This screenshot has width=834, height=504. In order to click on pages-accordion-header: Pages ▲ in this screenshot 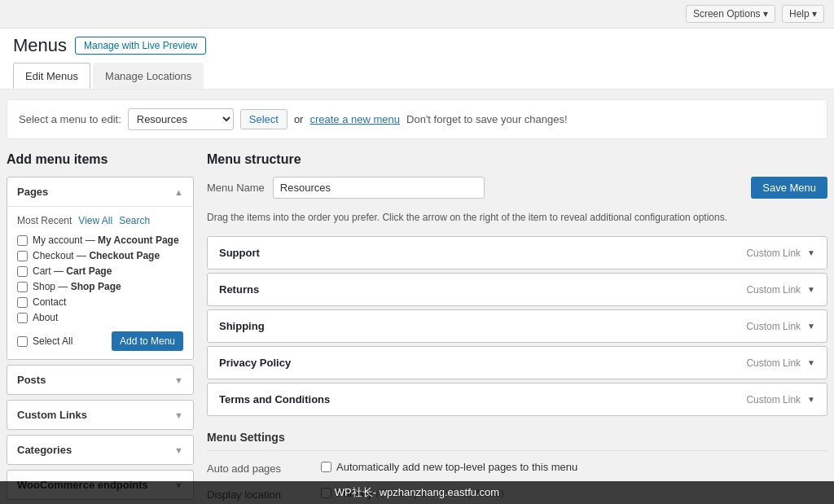, I will do `click(100, 192)`.